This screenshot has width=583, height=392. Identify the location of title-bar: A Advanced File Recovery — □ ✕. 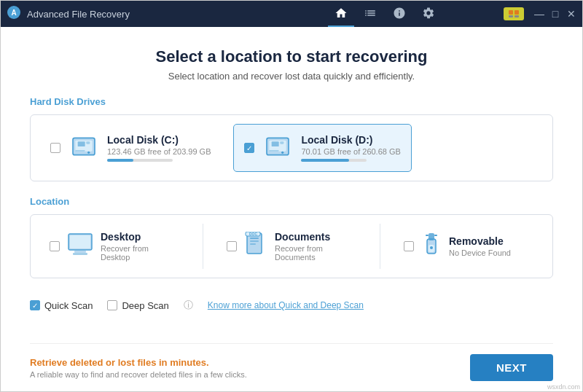
(292, 14).